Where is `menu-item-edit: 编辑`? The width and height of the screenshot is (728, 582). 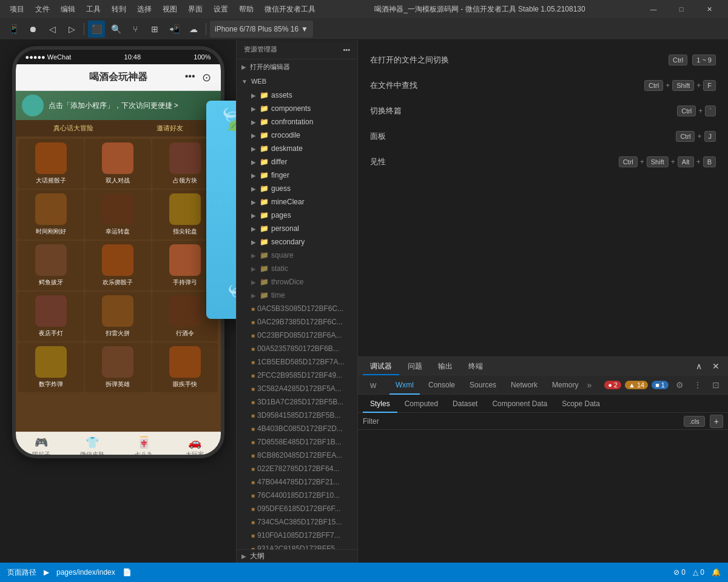
menu-item-edit: 编辑 is located at coordinates (68, 9).